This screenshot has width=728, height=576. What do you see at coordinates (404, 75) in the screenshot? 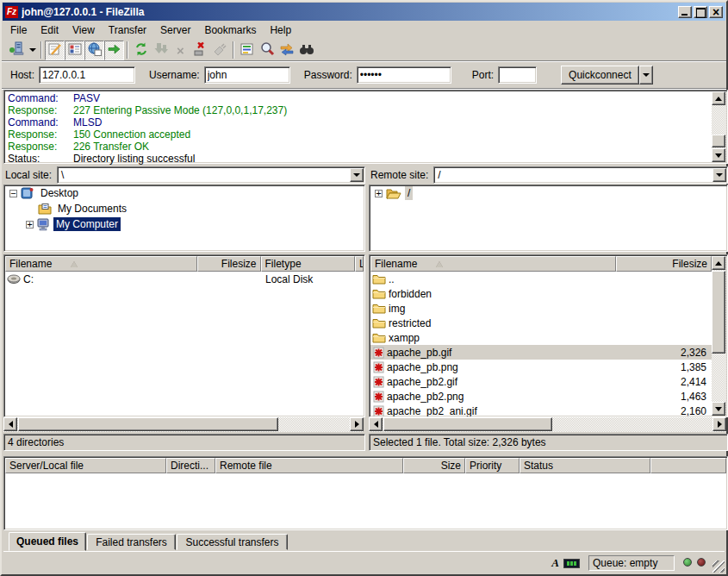
I see `password-input` at bounding box center [404, 75].